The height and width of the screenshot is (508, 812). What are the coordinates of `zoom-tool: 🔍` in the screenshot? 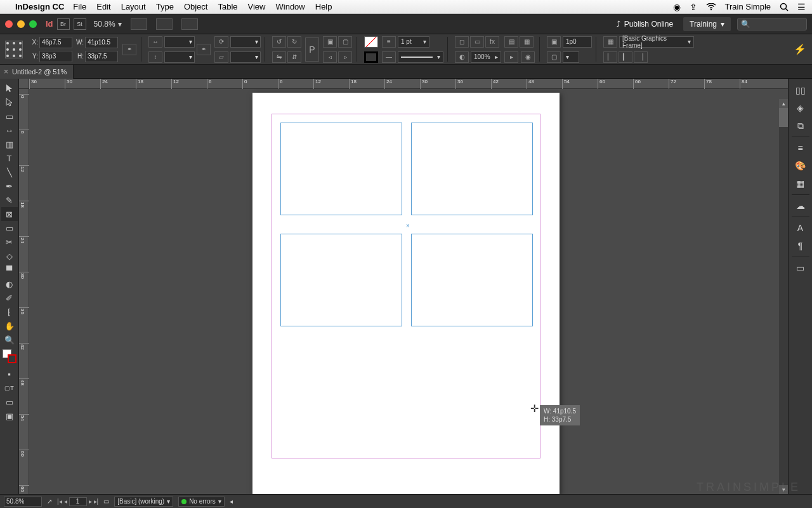 It's located at (10, 340).